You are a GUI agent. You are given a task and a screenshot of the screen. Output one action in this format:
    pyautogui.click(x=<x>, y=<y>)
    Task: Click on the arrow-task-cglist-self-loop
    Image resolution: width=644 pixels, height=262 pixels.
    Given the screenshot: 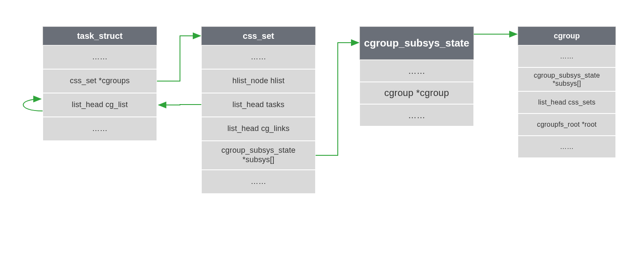 What is the action you would take?
    pyautogui.click(x=33, y=105)
    